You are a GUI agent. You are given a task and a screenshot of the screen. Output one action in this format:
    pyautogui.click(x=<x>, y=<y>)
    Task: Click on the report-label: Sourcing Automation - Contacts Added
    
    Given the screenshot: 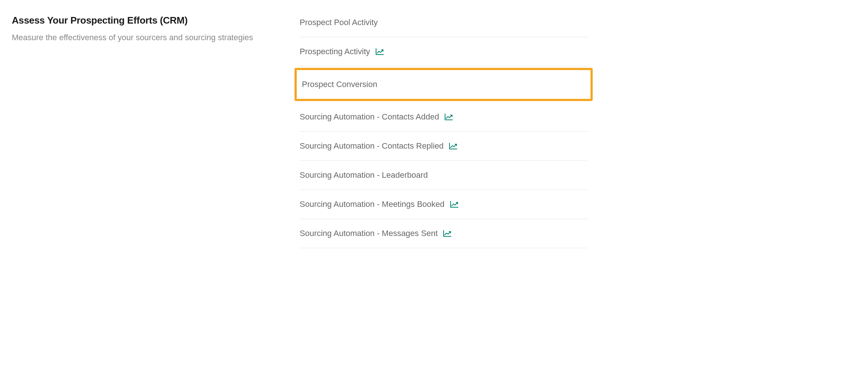 What is the action you would take?
    pyautogui.click(x=369, y=117)
    